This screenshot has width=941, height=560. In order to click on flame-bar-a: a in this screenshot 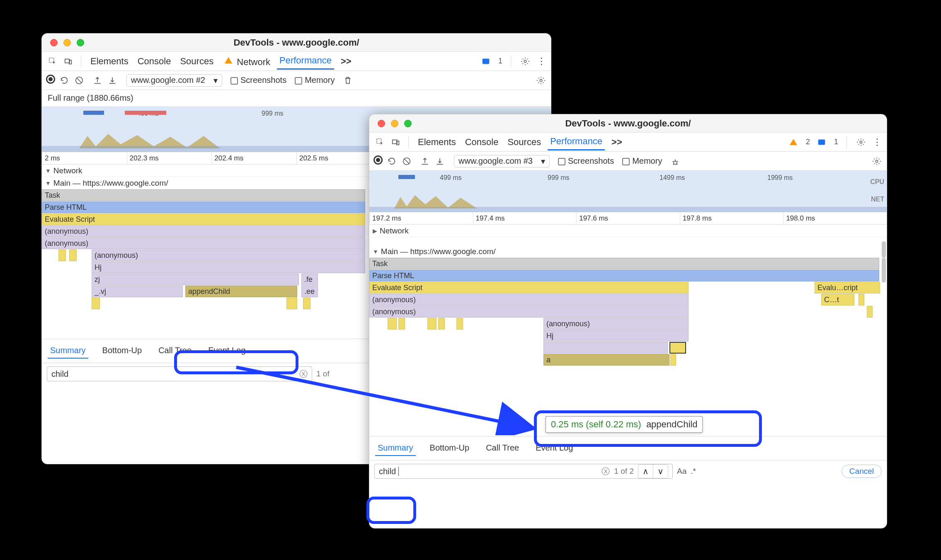, I will do `click(606, 360)`.